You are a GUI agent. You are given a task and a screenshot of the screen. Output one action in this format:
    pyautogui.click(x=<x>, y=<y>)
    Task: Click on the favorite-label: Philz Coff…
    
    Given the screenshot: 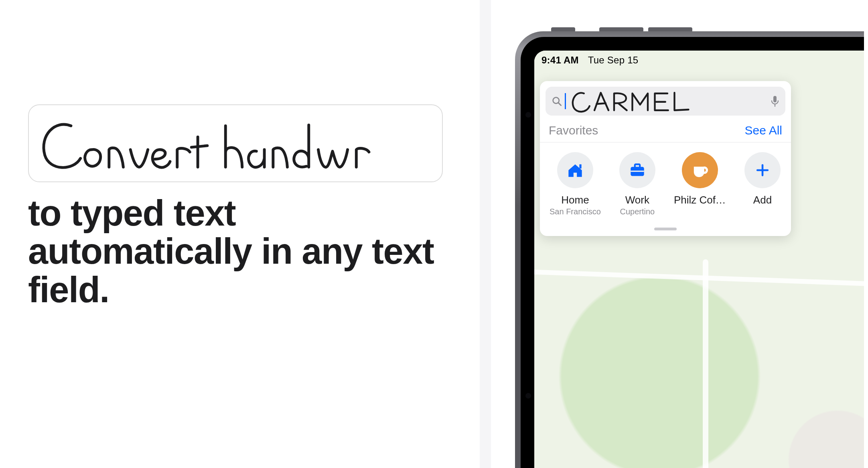 What is the action you would take?
    pyautogui.click(x=700, y=200)
    